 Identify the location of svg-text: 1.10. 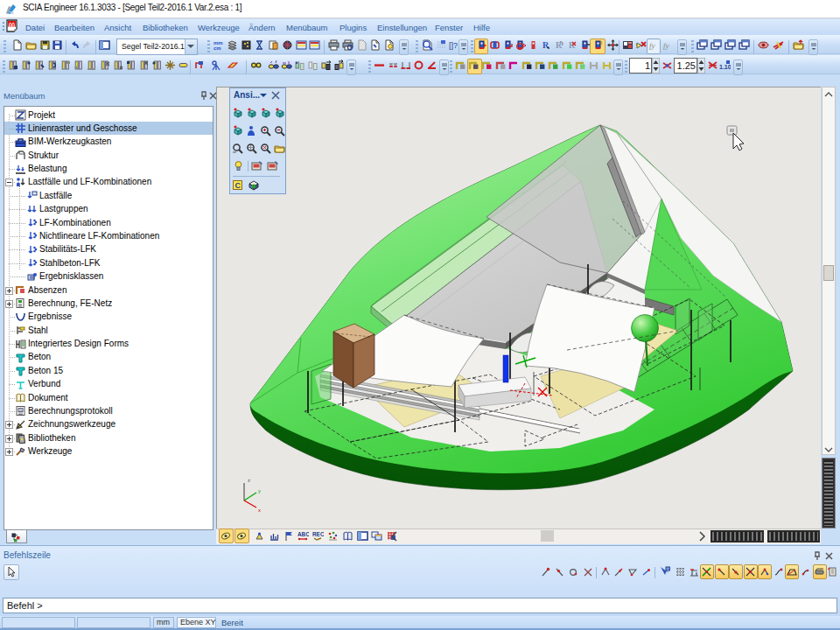
(724, 66).